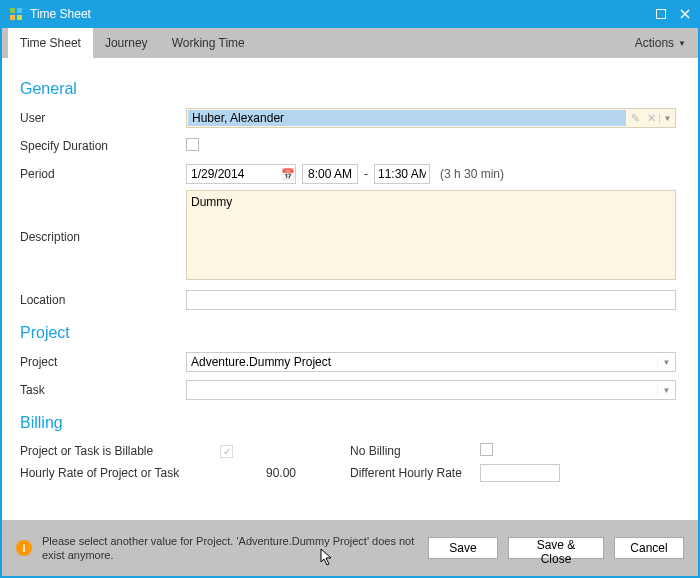 This screenshot has height=578, width=700. I want to click on pencil-icon: ✎, so click(635, 118).